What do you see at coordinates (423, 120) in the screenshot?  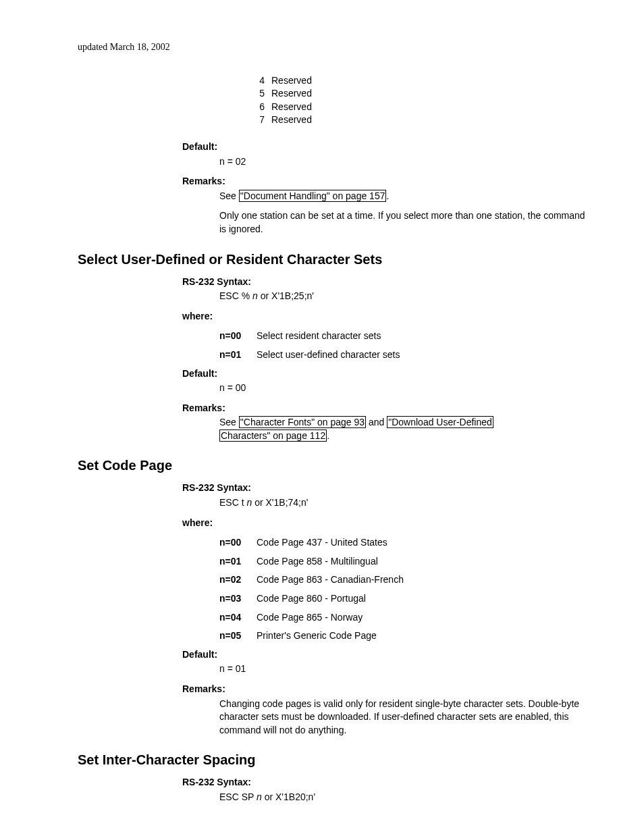 I see `list-item: 7Reserved` at bounding box center [423, 120].